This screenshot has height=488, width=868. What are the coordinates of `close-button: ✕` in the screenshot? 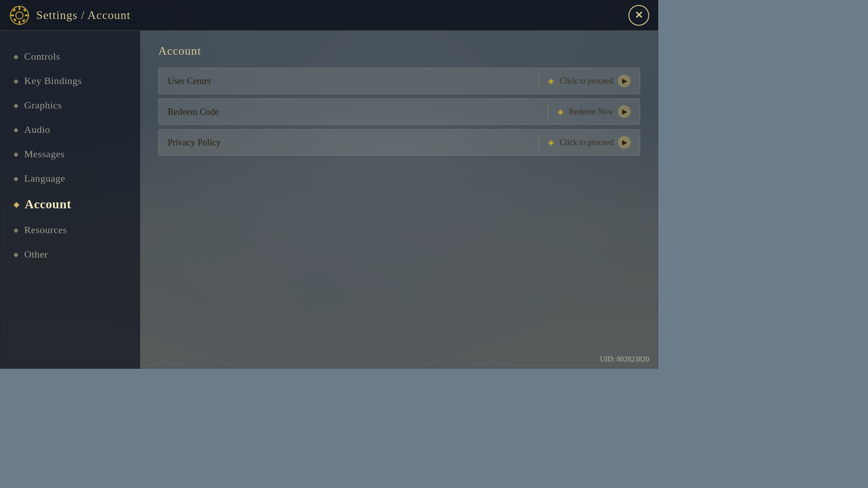 It's located at (639, 15).